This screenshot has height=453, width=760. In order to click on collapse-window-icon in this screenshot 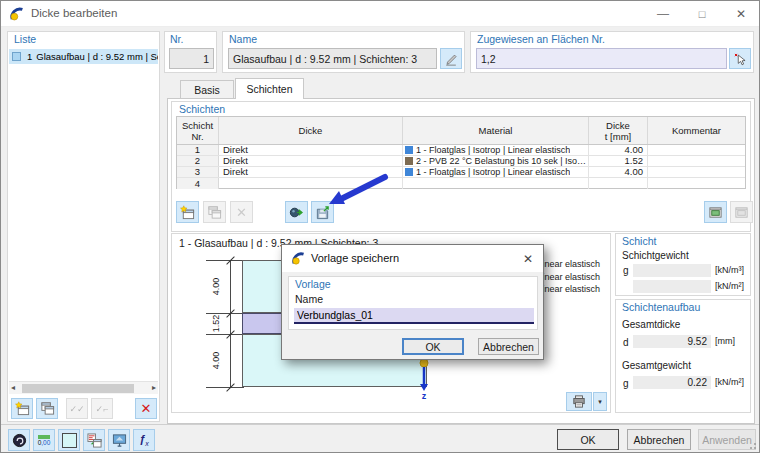, I will do `click(742, 212)`.